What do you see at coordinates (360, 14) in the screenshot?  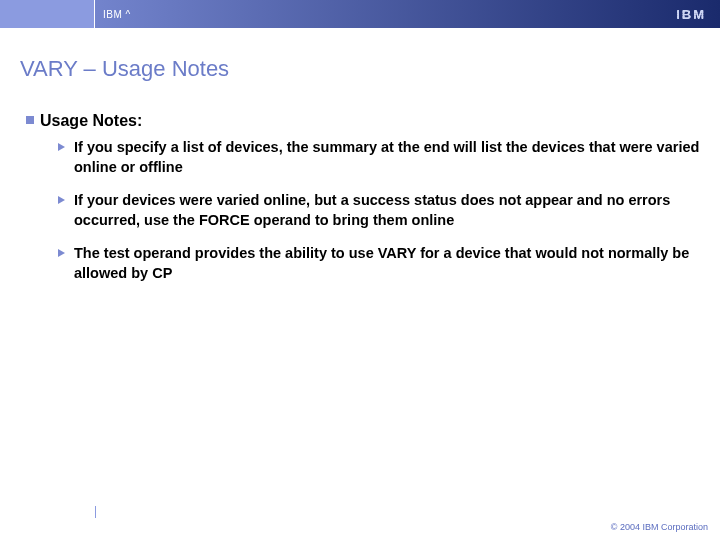 I see `slide-header: IBM ^ IBM` at bounding box center [360, 14].